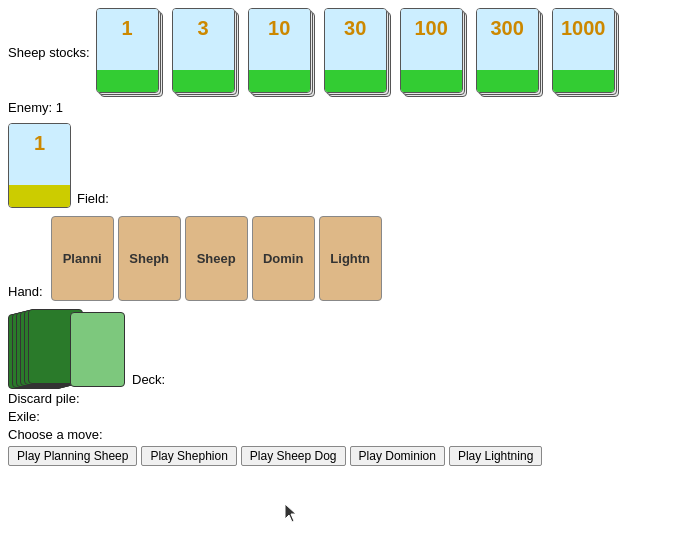  What do you see at coordinates (284, 258) in the screenshot?
I see `hand-card: Domin` at bounding box center [284, 258].